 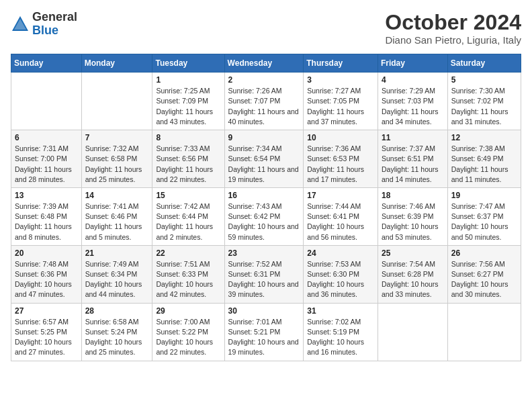 What do you see at coordinates (485, 253) in the screenshot?
I see `day-number: 26` at bounding box center [485, 253].